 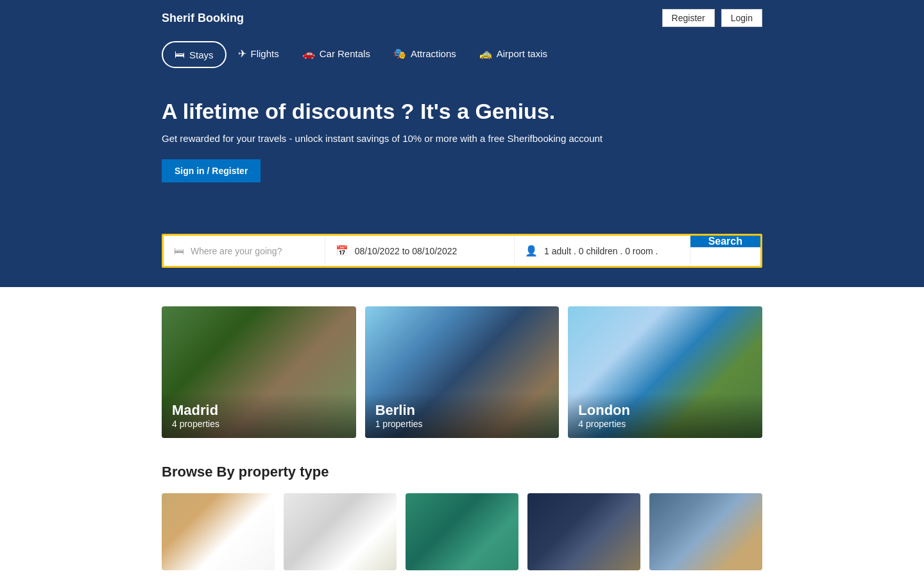 I want to click on property-card-cabin: Cabin 0 cabin, so click(x=706, y=536).